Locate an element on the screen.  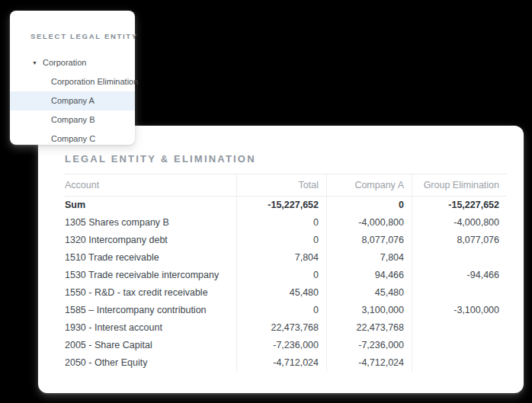
cell-account: 1320 Intercompany debt is located at coordinates (151, 241).